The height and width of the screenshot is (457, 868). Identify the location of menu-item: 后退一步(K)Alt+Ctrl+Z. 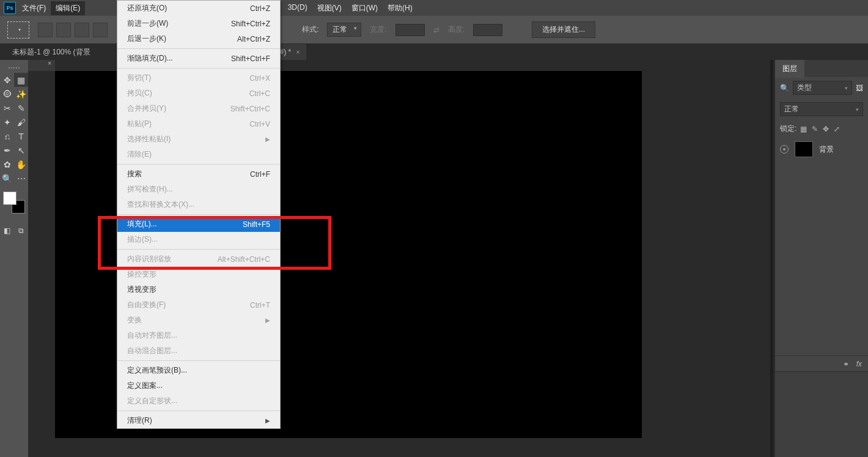
(199, 39).